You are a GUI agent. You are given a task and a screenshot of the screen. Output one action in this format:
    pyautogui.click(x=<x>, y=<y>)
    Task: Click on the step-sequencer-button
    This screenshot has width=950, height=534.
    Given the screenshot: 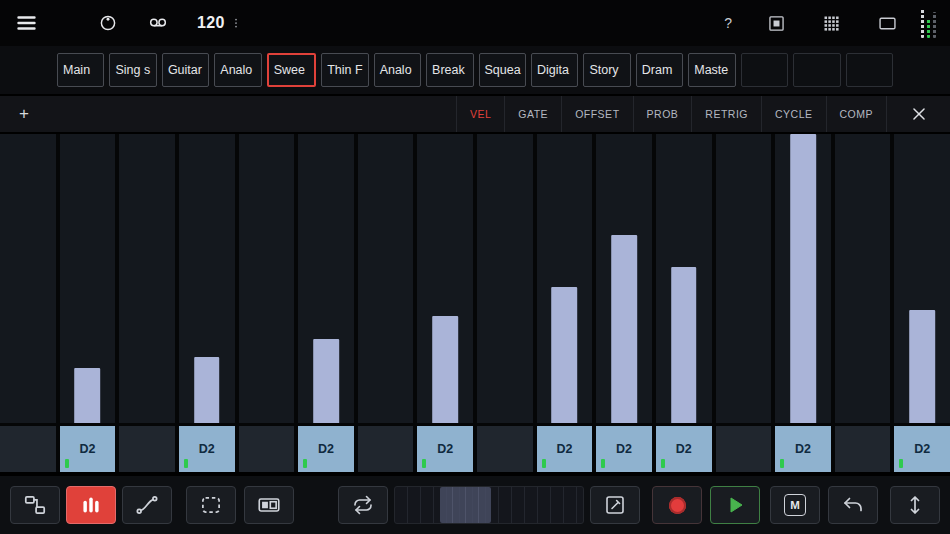 What is the action you would take?
    pyautogui.click(x=91, y=505)
    